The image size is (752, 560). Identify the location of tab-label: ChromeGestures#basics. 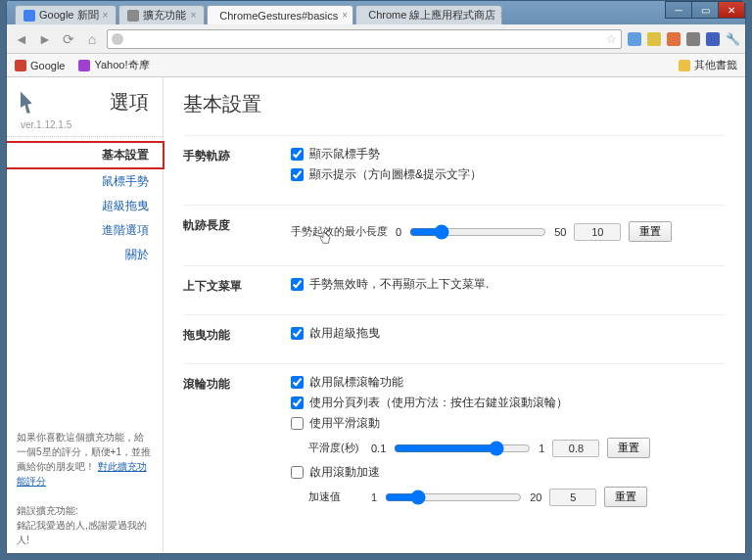
(278, 16).